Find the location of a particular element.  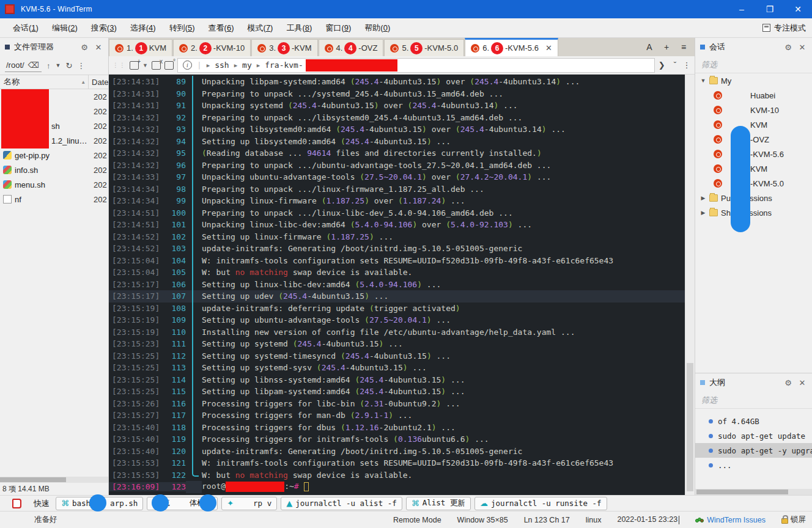

outline-item: of 4.64GB is located at coordinates (753, 421).